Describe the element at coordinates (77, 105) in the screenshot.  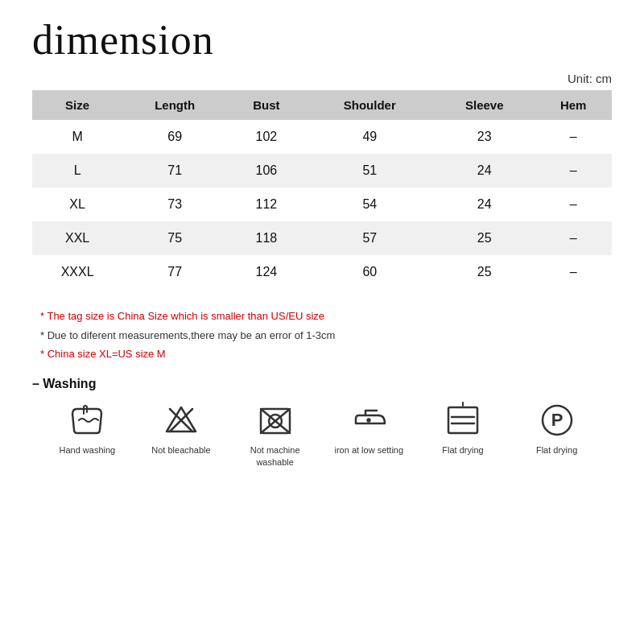
I see `table-header: Size` at that location.